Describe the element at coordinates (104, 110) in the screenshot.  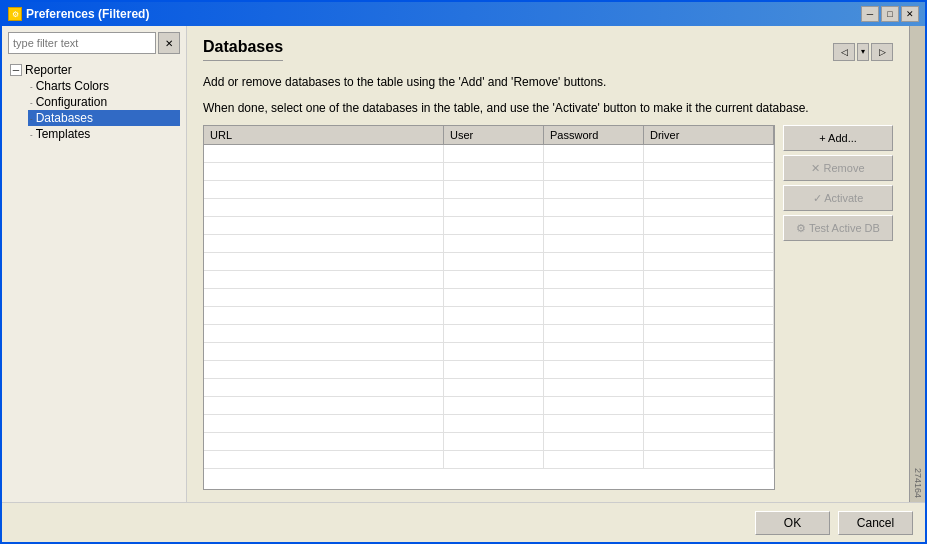
I see `tree-children: - Charts Colors - Configuration - Databa…` at that location.